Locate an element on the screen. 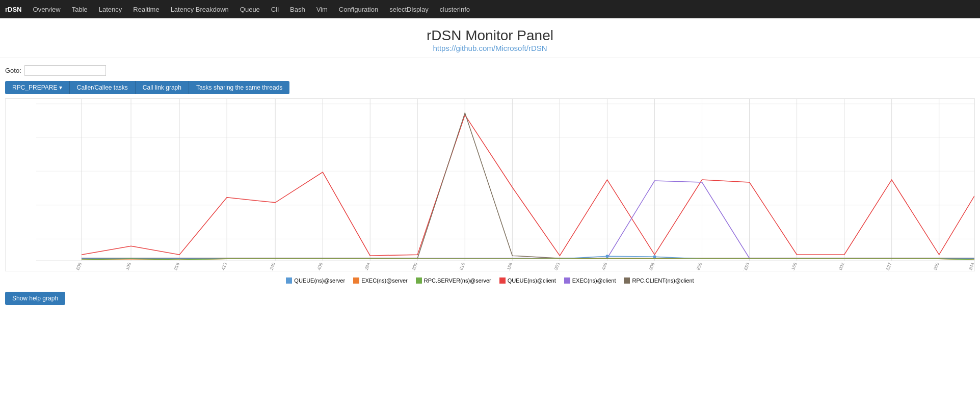  github-link: https://github.com/Microsoft/rDSN is located at coordinates (490, 48).